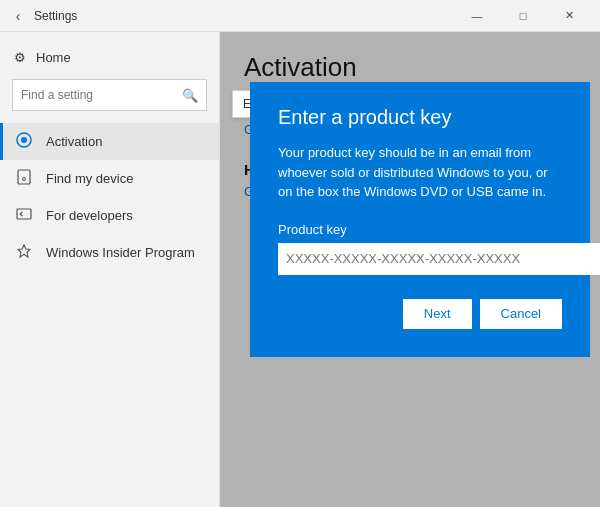  I want to click on search-input, so click(102, 95).